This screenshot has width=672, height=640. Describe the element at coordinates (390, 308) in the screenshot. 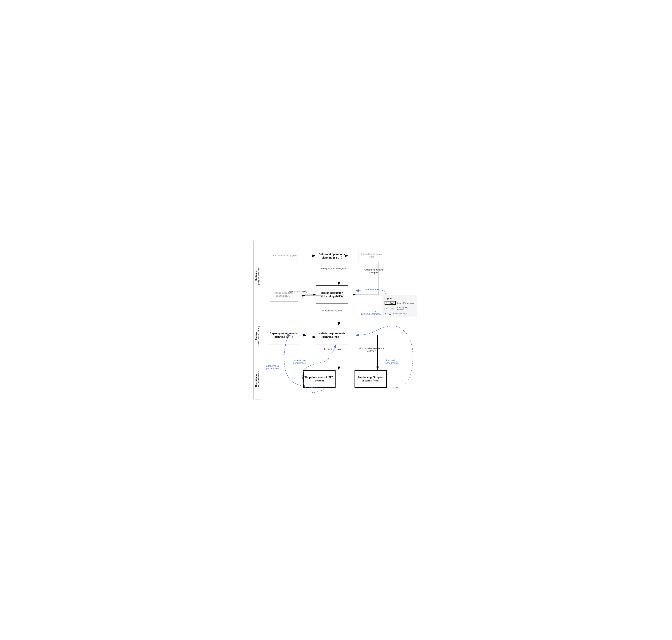

I see `legend-aux-box: X ... (YZ)` at that location.